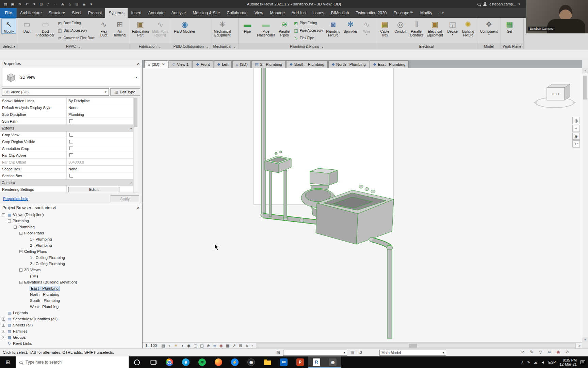 This screenshot has width=588, height=368. What do you see at coordinates (299, 13) in the screenshot?
I see `ribbon-tab-add-ins: Add-Ins` at bounding box center [299, 13].